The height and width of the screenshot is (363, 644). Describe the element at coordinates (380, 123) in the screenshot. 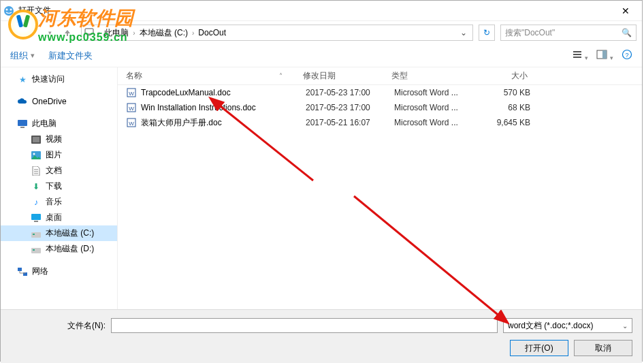

I see `file-row: W 装箱大师用户手册.doc 2017-05-21 16:07 Microsof…` at that location.